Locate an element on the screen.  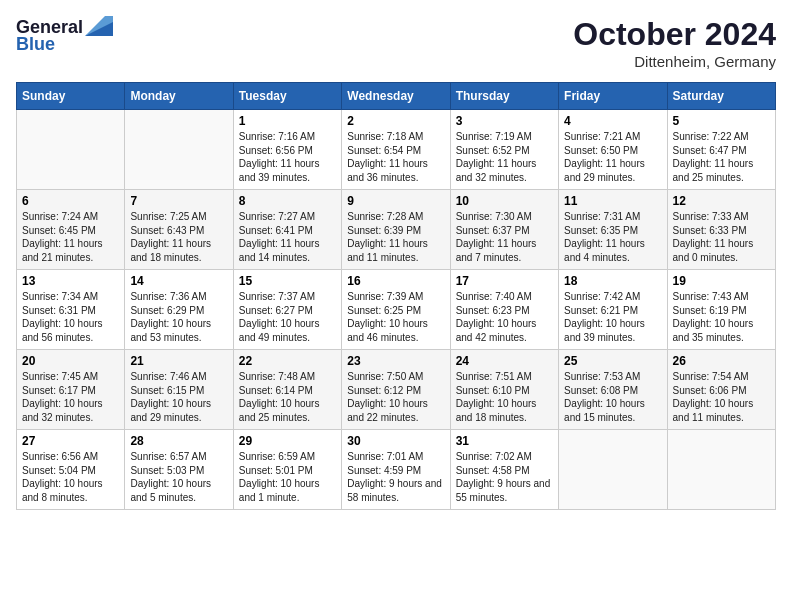
calendar-week-4: 20Sunrise: 7:45 AM Sunset: 6:17 PM Dayli… is located at coordinates (396, 390).